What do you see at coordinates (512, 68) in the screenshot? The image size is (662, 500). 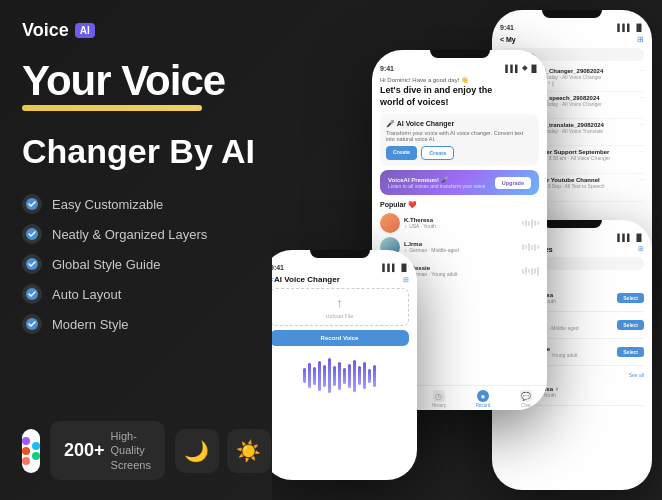 I see `signal-icon: ▌▌▌` at bounding box center [512, 68].